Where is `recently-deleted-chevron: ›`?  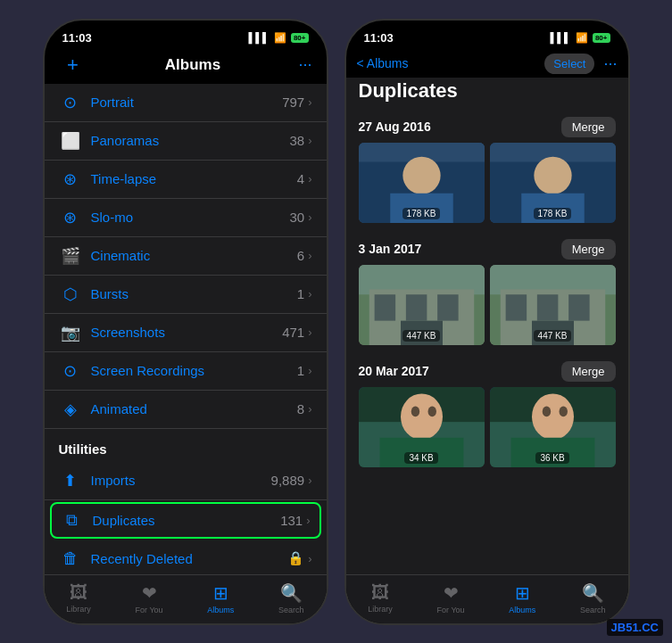
recently-deleted-chevron: › is located at coordinates (310, 558).